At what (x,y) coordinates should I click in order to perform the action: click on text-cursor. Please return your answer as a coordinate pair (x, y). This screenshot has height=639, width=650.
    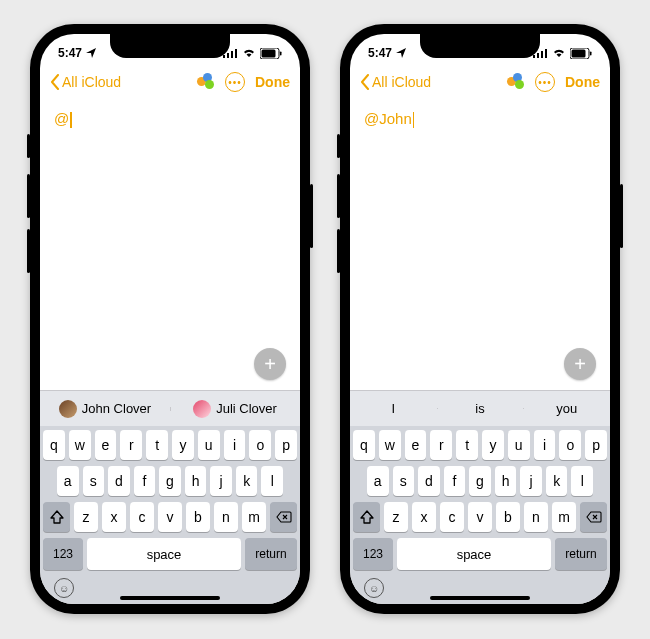
    Looking at the image, I should click on (71, 120).